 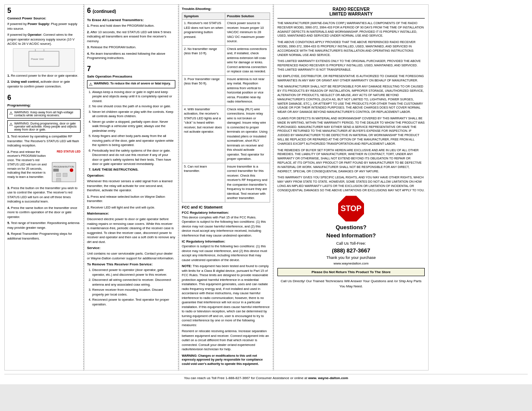 What do you see at coordinates (44, 114) in the screenshot?
I see `warning-box-1: ⚠ WARNING: Keep away from all high-volta…` at bounding box center [44, 114].